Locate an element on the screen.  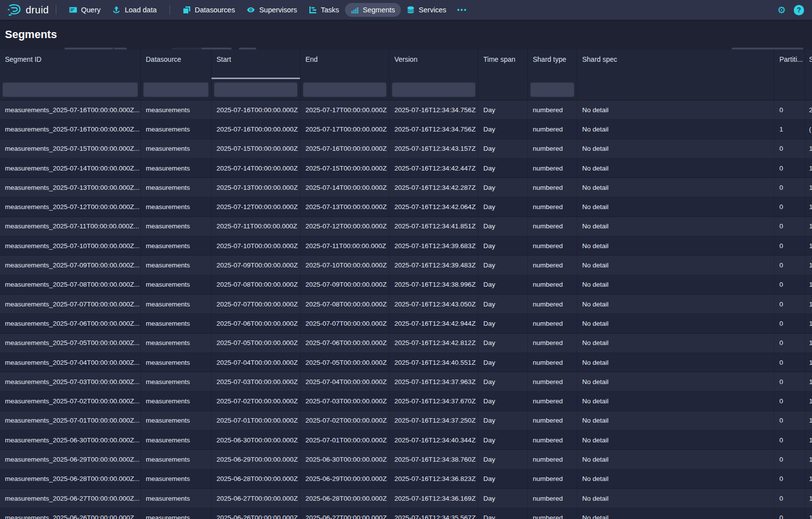
table-cell: 2025-07-17T00:00:00.000Z is located at coordinates (345, 129).